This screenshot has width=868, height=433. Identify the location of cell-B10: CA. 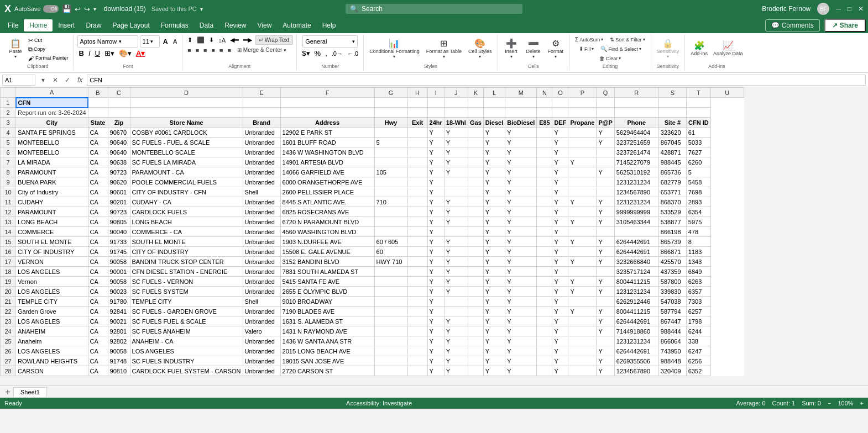
(98, 192).